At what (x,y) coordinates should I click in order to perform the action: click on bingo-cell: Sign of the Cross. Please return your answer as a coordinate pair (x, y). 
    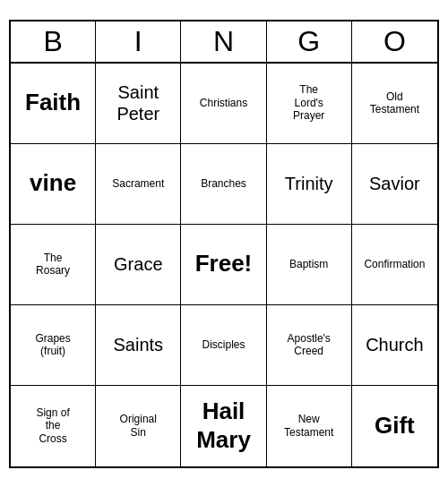
    Looking at the image, I should click on (54, 426).